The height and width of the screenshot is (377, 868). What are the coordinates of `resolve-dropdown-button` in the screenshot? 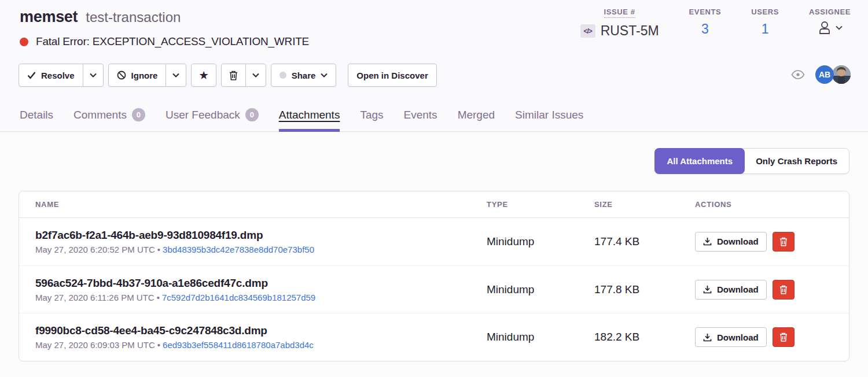 It's located at (93, 75).